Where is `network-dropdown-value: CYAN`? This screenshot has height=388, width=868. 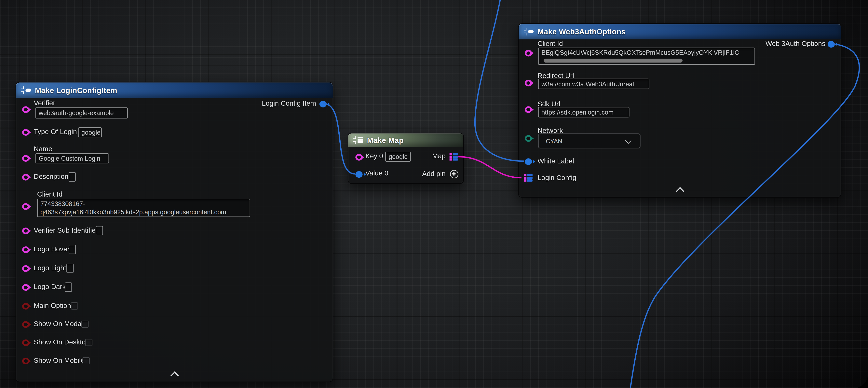
network-dropdown-value: CYAN is located at coordinates (554, 141).